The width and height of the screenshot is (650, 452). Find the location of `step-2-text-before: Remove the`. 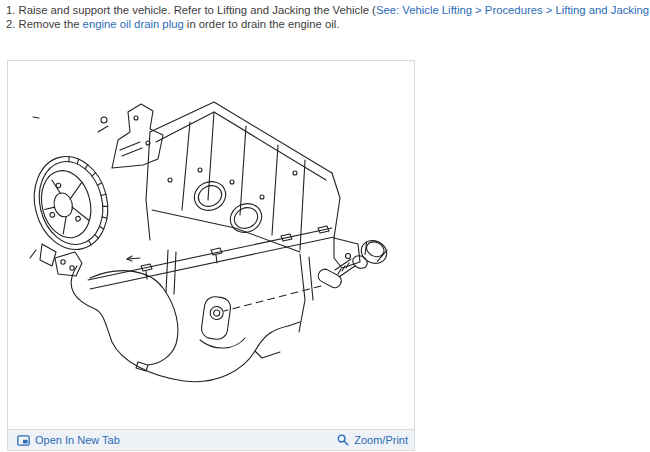

step-2-text-before: Remove the is located at coordinates (48, 24).